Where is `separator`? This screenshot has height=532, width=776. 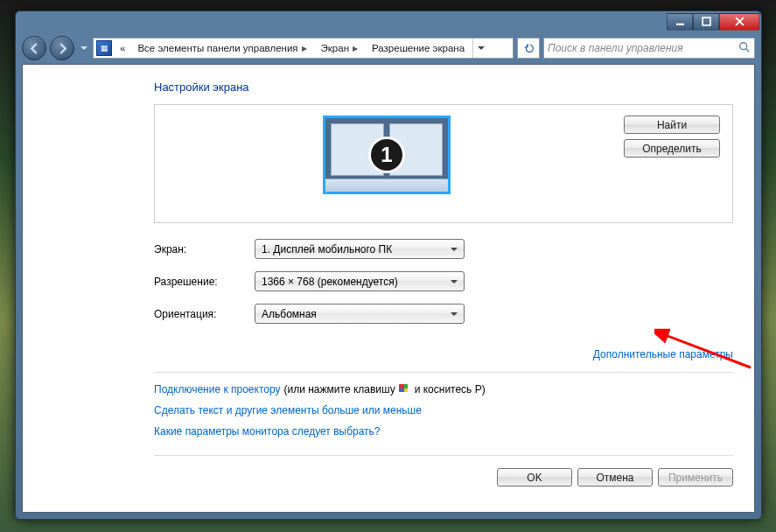
separator is located at coordinates (444, 373).